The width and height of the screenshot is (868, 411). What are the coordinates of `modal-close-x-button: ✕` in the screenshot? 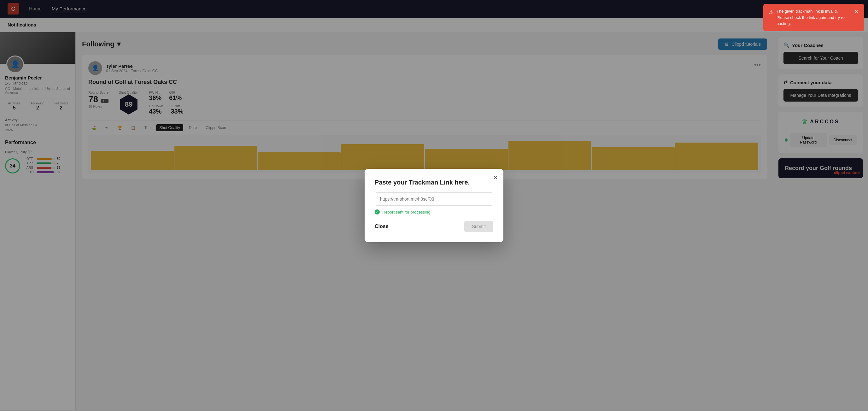 It's located at (496, 178).